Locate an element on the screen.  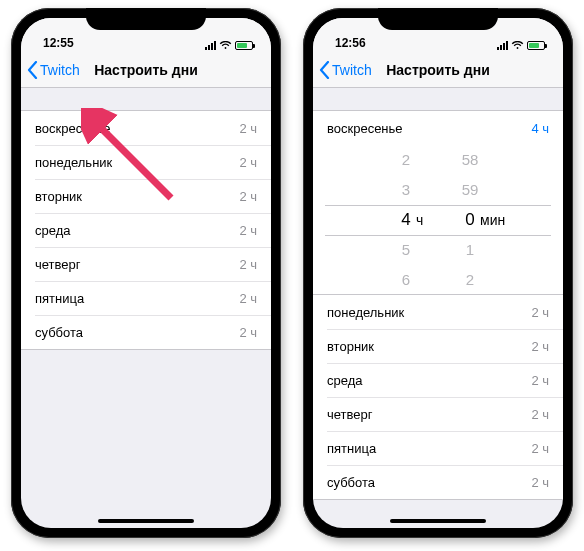
picker-item: 1 is located at coordinates (470, 250).